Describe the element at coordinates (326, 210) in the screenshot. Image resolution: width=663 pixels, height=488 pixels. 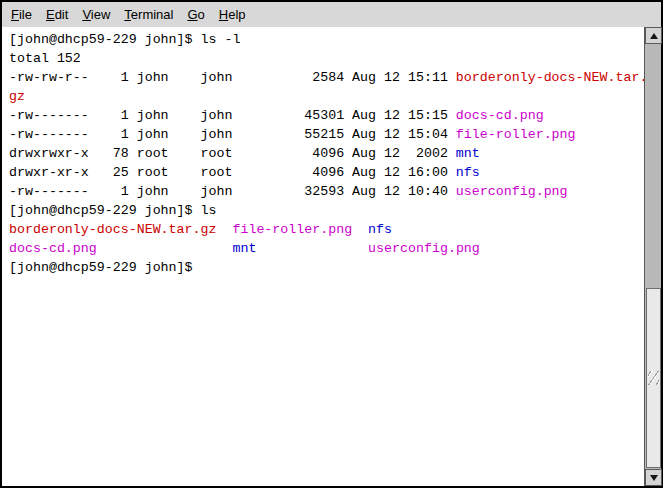
I see `terminal-line: [john@dhcp59-229 john]$ ls` at that location.